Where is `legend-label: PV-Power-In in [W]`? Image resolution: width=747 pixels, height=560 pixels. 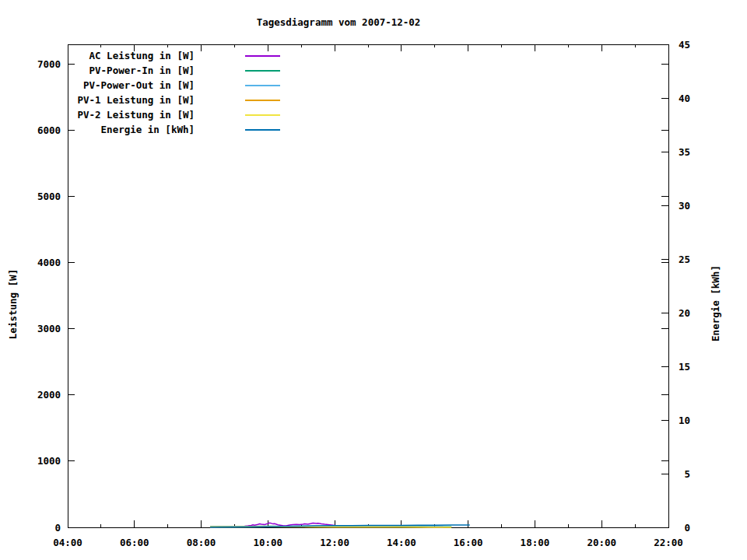
legend-label: PV-Power-In in [W] is located at coordinates (131, 70).